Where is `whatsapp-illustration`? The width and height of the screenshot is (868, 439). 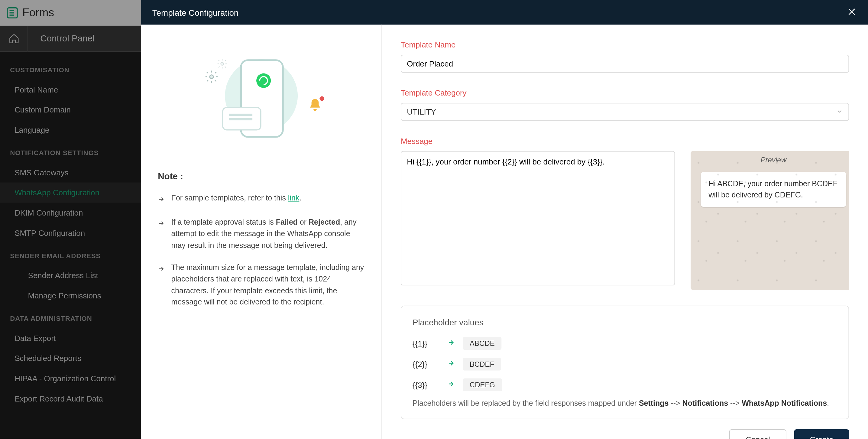
whatsapp-illustration is located at coordinates (261, 101).